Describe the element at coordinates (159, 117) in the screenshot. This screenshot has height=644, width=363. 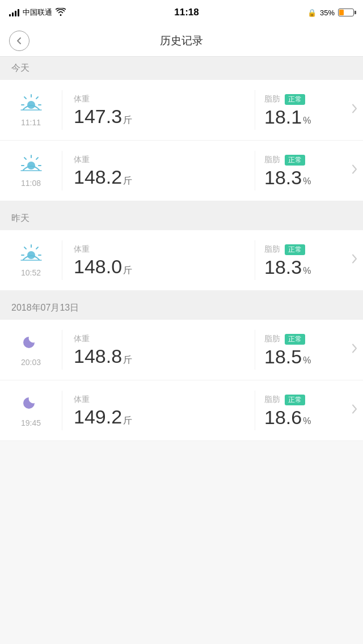
I see `weight-value-row: 147.3斤` at that location.